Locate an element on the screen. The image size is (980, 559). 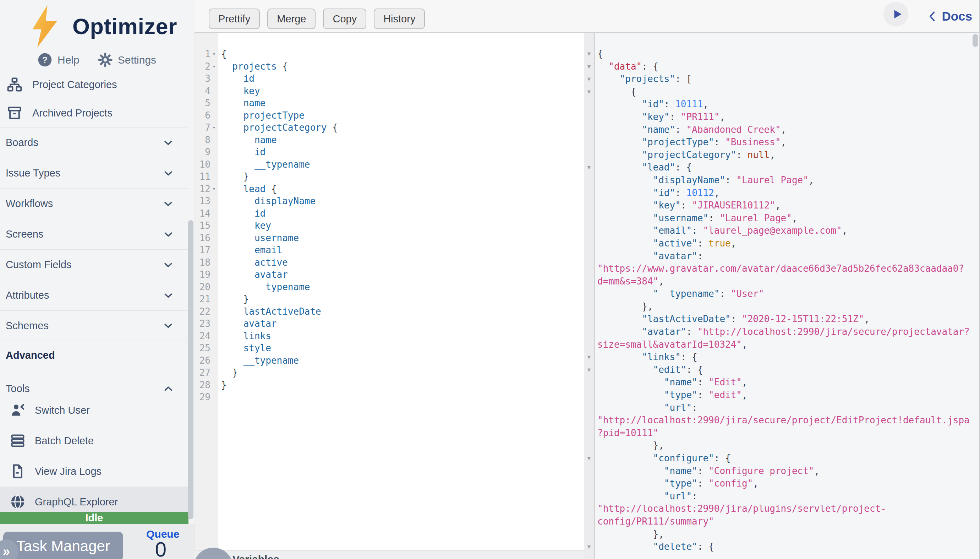
result-line: "type": "config", is located at coordinates (789, 484).